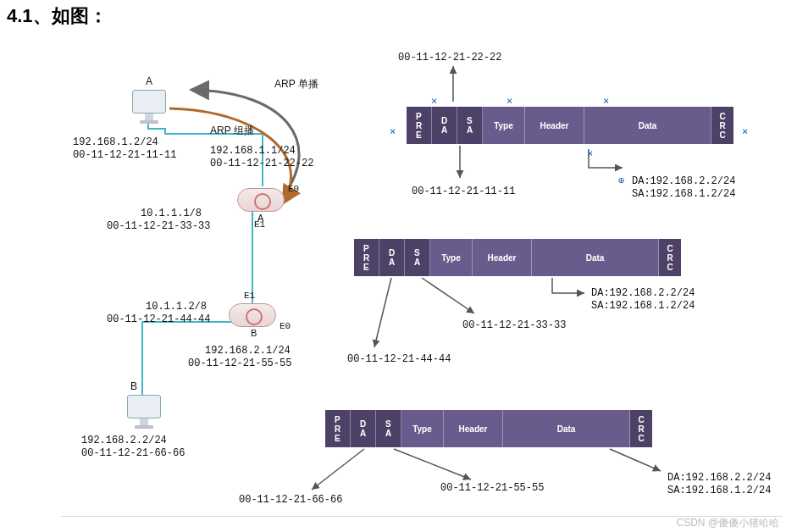 The height and width of the screenshot is (532, 786). What do you see at coordinates (254, 334) in the screenshot?
I see `router-b-label: B` at bounding box center [254, 334].